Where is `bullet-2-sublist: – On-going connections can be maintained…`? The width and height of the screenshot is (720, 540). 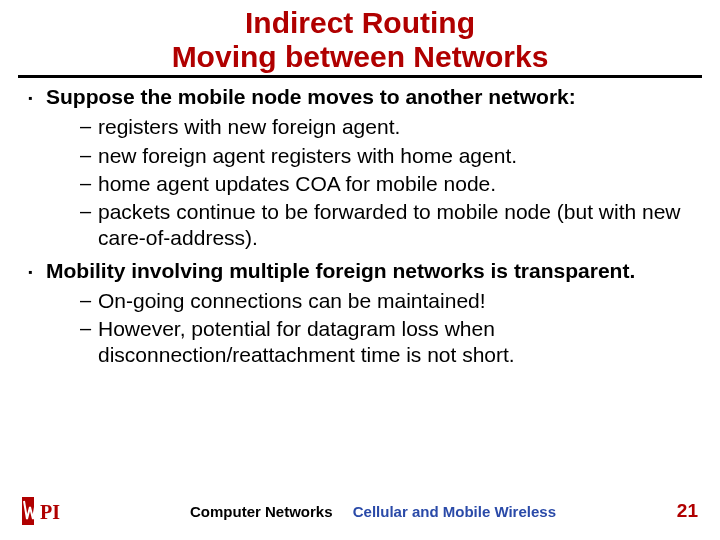 bullet-2-sublist: – On-going connections can be maintained… is located at coordinates (386, 328).